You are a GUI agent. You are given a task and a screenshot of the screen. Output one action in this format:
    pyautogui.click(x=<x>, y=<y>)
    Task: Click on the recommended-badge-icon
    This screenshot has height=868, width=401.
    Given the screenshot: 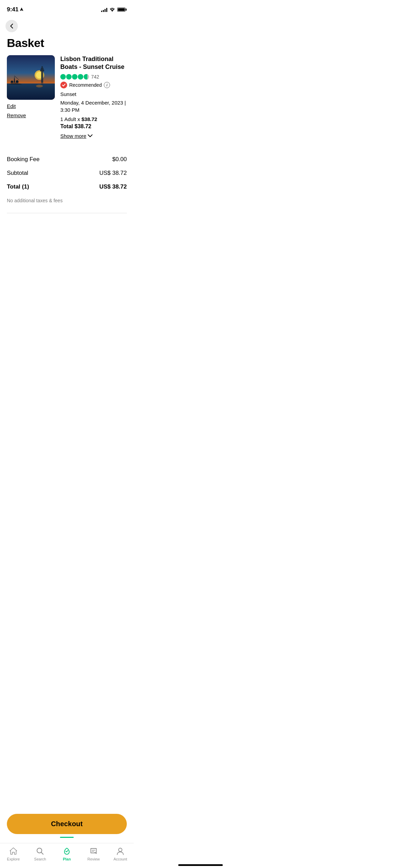 What is the action you would take?
    pyautogui.click(x=64, y=85)
    